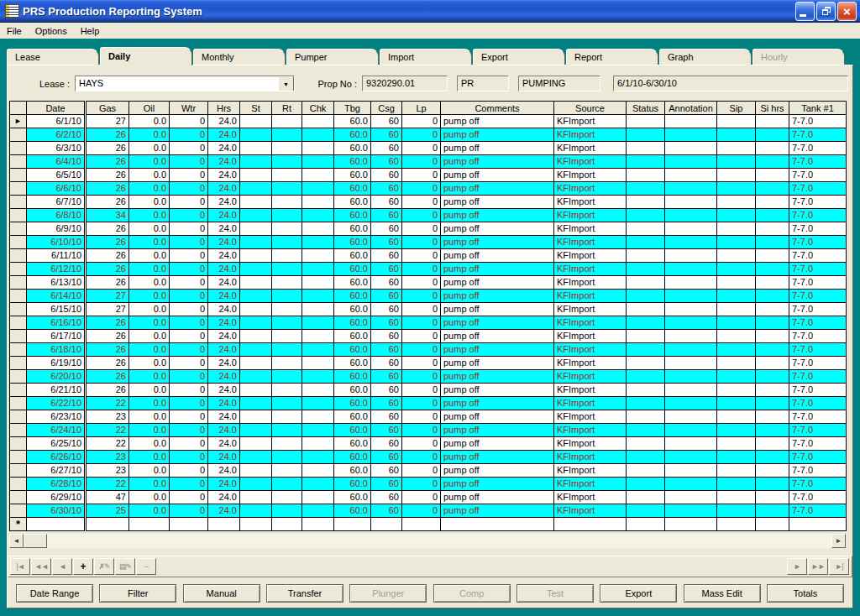  What do you see at coordinates (53, 57) in the screenshot?
I see `tab-lease: Lease` at bounding box center [53, 57].